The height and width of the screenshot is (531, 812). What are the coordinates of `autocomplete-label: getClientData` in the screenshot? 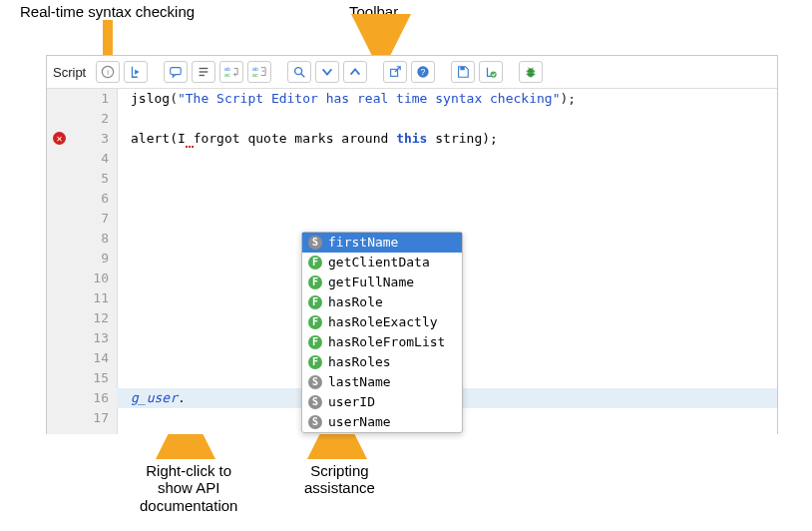 It's located at (379, 263).